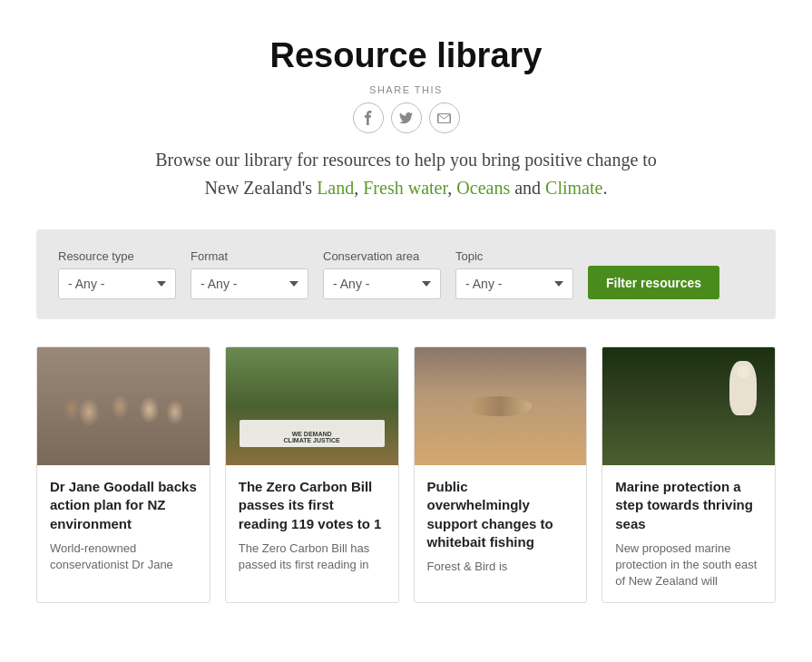  I want to click on share-section: SHARE THIS, so click(406, 109).